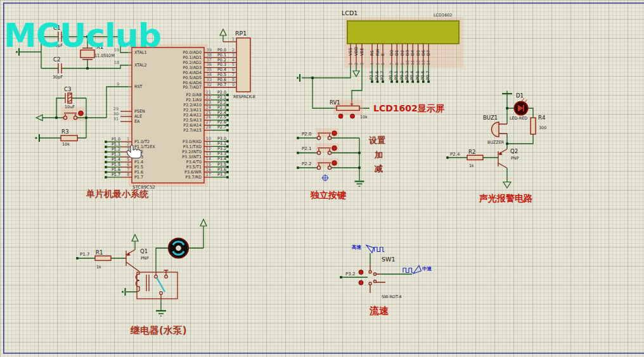 This screenshot has width=644, height=357. I want to click on c2-ref: C2, so click(57, 60).